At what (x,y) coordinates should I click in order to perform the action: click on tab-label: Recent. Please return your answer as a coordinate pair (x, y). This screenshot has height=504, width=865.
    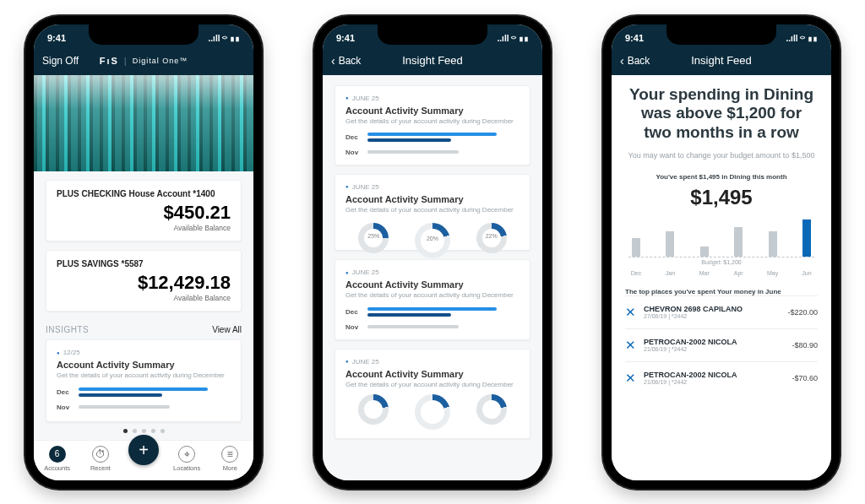
    Looking at the image, I should click on (101, 468).